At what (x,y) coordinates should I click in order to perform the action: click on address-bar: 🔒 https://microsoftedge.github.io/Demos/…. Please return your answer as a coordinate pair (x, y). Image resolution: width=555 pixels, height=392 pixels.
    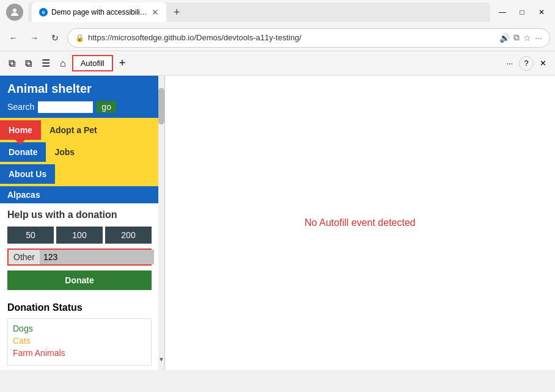
    Looking at the image, I should click on (309, 38).